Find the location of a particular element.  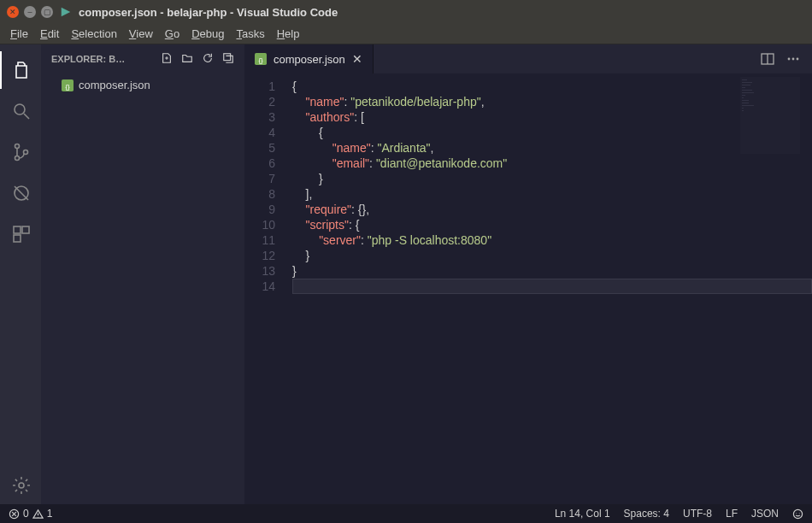

search-icon is located at coordinates (21, 111).